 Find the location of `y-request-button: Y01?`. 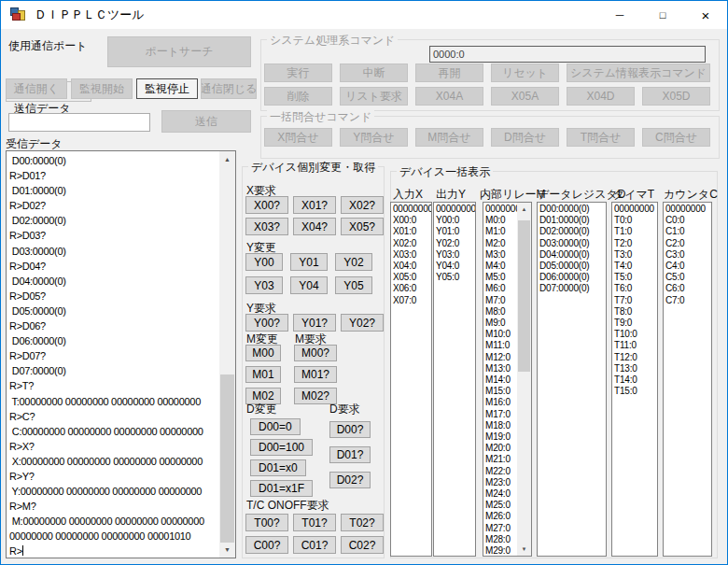

y-request-button: Y01? is located at coordinates (315, 323).